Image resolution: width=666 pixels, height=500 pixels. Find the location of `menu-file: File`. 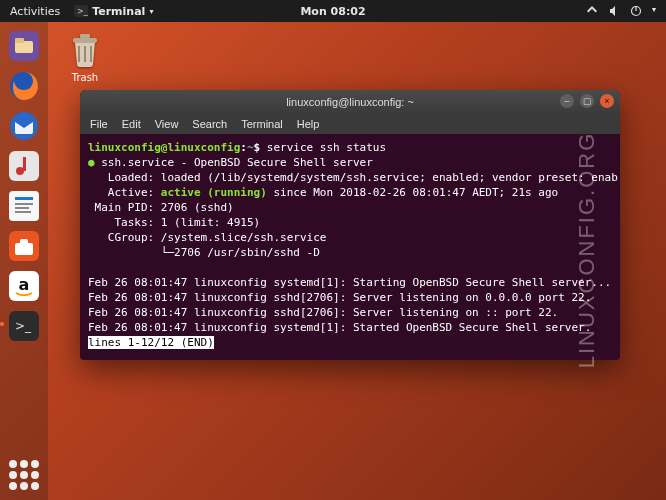

menu-file: File is located at coordinates (99, 124).